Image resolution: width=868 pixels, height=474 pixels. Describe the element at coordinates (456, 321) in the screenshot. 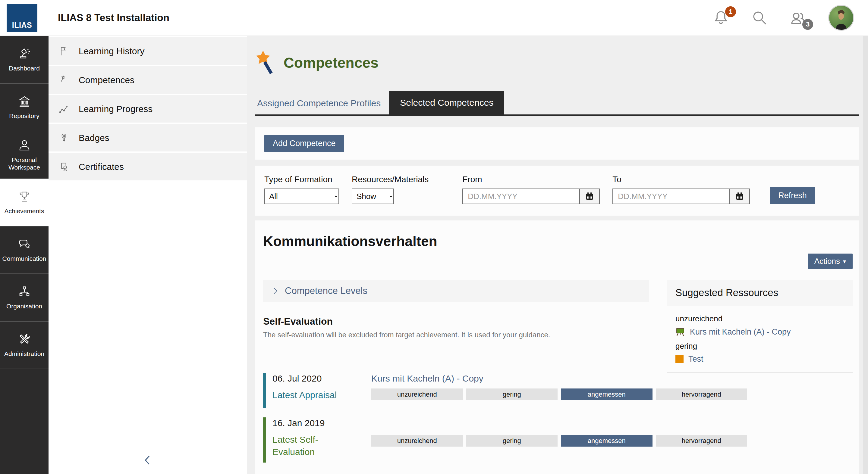

I see `self-evaluation-heading: Self-Evaluation` at that location.